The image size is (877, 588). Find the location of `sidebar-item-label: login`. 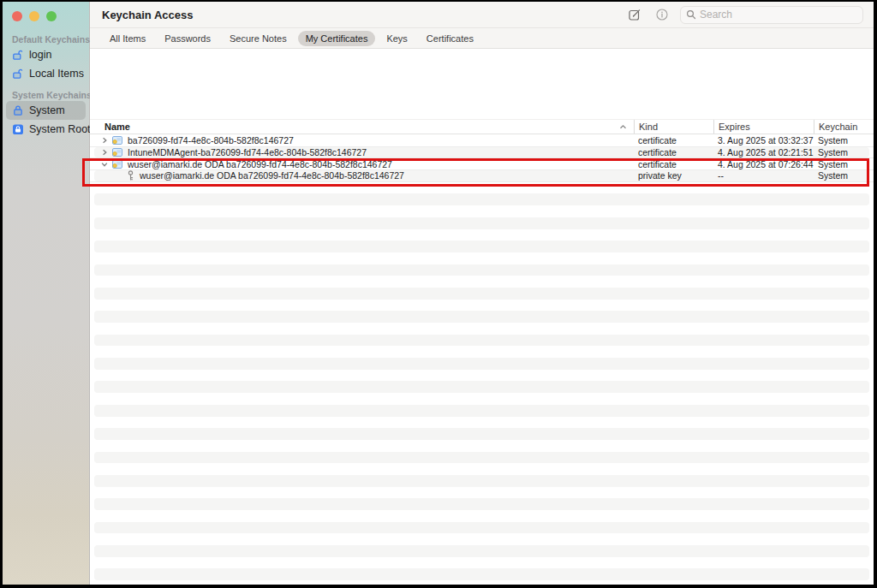

sidebar-item-label: login is located at coordinates (40, 55).